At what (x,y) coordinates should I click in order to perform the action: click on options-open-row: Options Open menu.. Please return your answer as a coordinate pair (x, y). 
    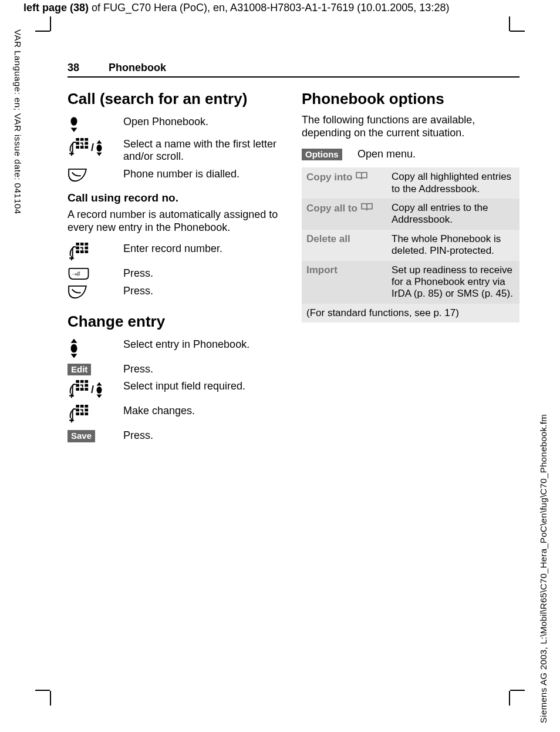
    Looking at the image, I should click on (411, 155).